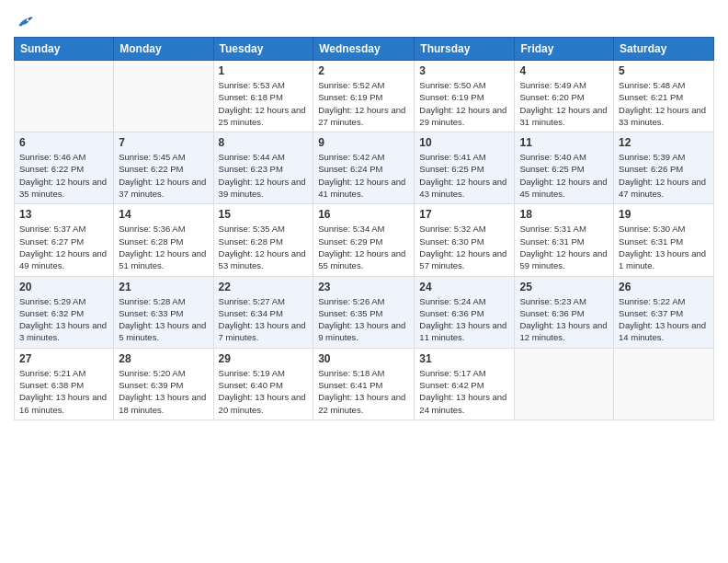 The width and height of the screenshot is (728, 563). Describe the element at coordinates (465, 97) in the screenshot. I see `calendar-cell: 3Sunrise: 5:50 AMSunset: 6:19 PMDaylight…` at that location.